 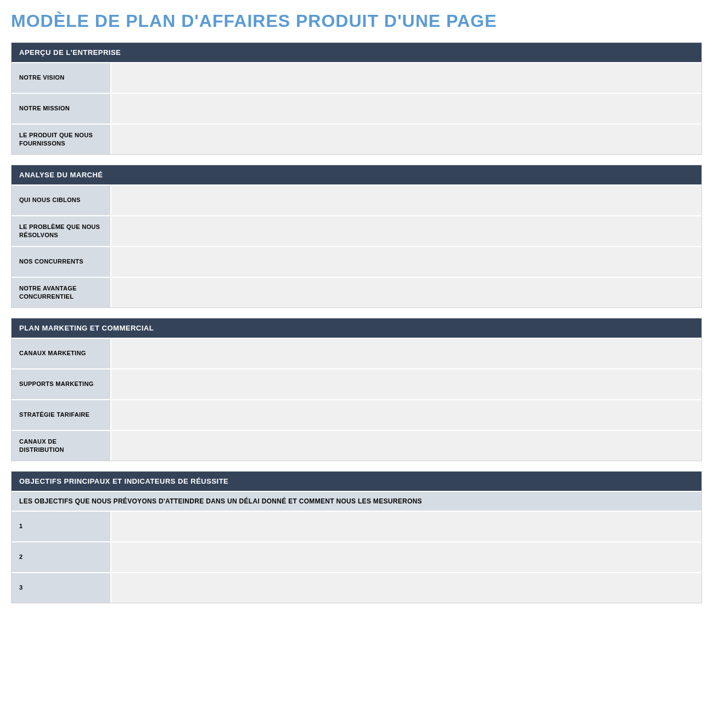 What do you see at coordinates (406, 293) in the screenshot?
I see `value-advantage` at bounding box center [406, 293].